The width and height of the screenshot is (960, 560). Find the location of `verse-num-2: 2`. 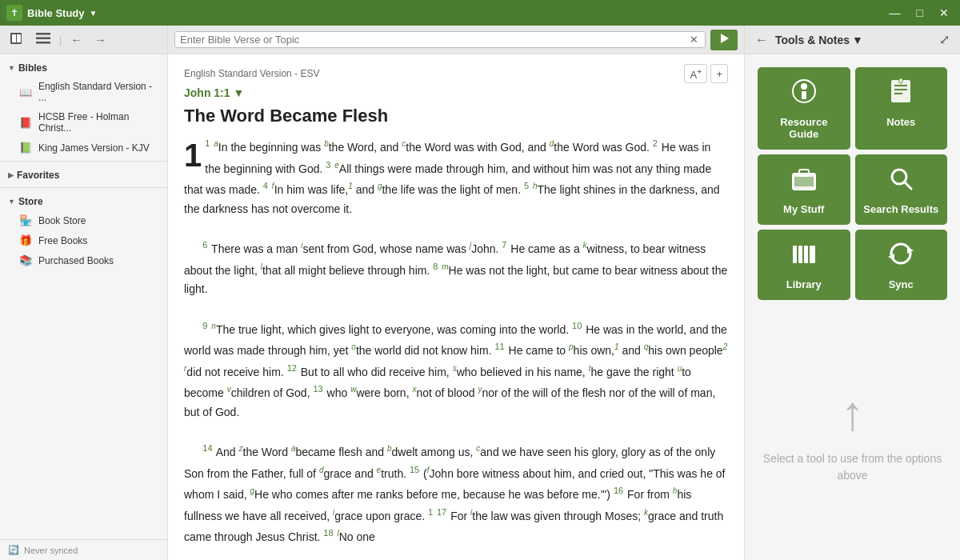

verse-num-2: 2 is located at coordinates (655, 143).